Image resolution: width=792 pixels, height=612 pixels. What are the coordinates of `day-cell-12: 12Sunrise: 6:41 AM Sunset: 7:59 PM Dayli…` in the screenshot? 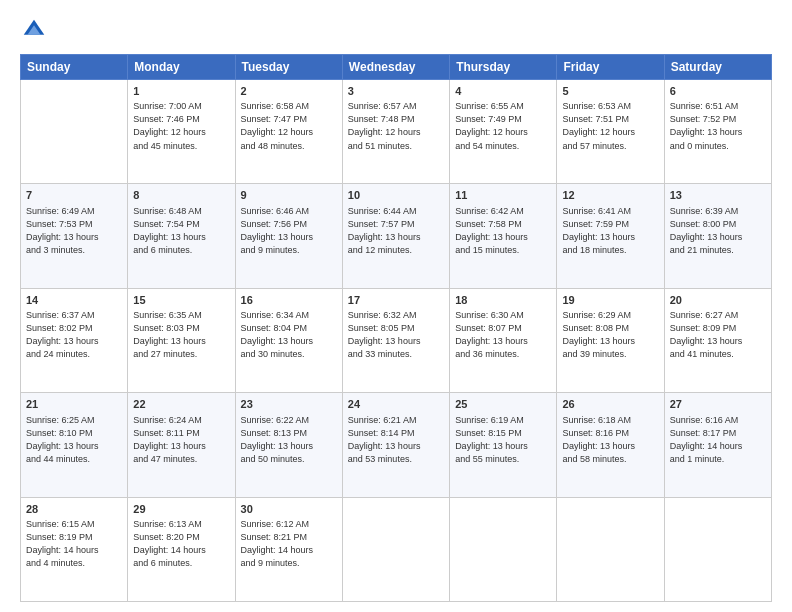 It's located at (610, 236).